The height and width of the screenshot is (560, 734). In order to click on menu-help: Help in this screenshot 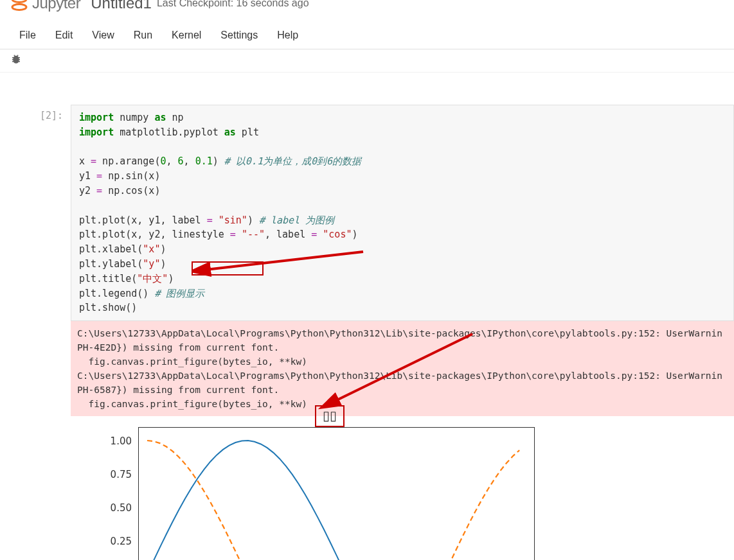, I will do `click(288, 35)`.